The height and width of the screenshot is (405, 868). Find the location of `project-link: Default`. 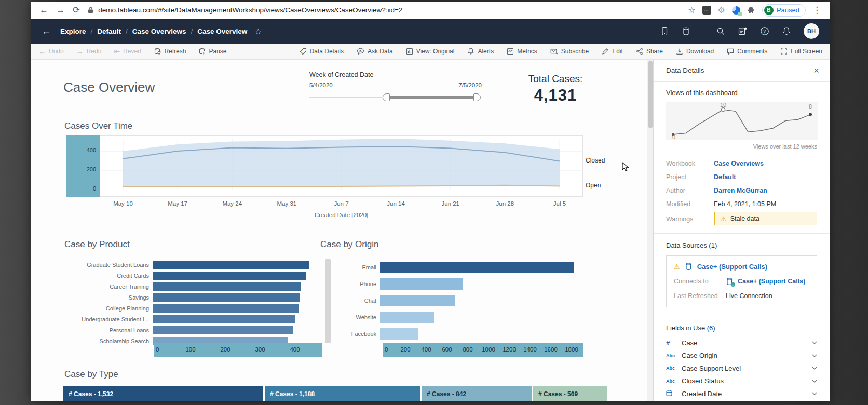

project-link: Default is located at coordinates (725, 177).